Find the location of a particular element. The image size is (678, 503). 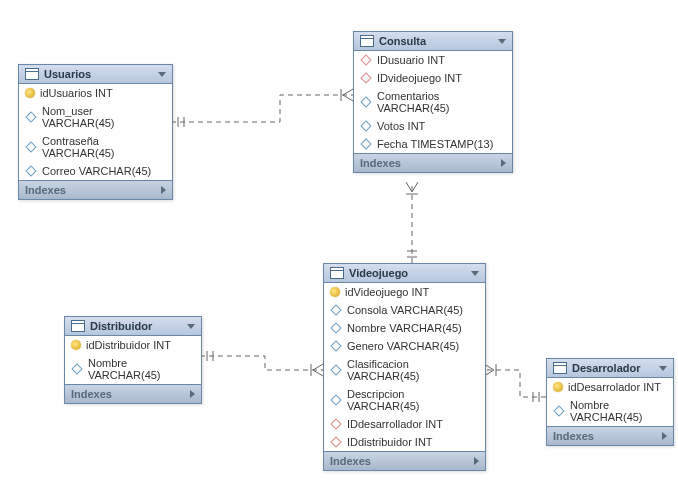

column-name: idUsuarios INT is located at coordinates (76, 93).